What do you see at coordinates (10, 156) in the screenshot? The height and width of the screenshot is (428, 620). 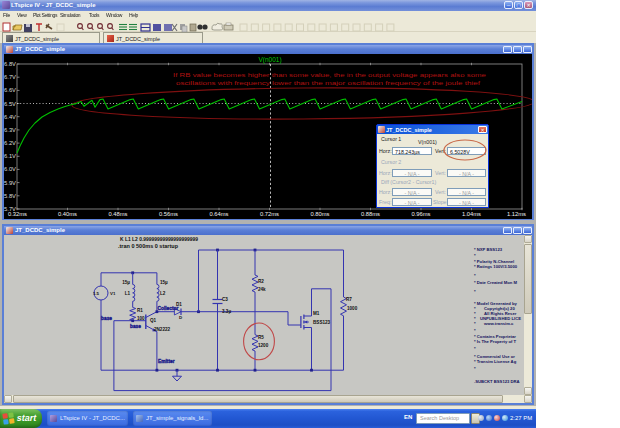 I see `svg-text: 6.1V` at bounding box center [10, 156].